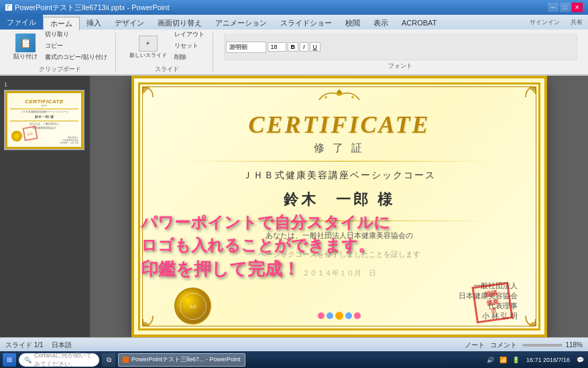  What do you see at coordinates (339, 95) in the screenshot?
I see `top-decoration-svg` at bounding box center [339, 95].